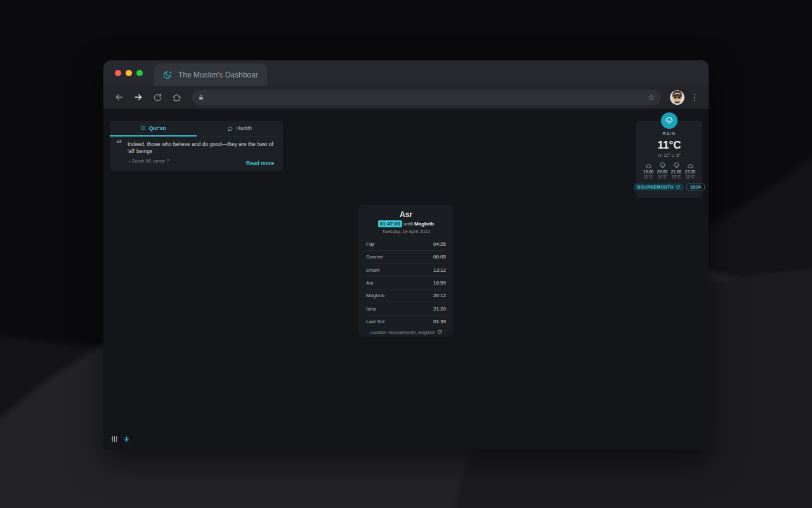 The image size is (812, 508). What do you see at coordinates (143, 128) in the screenshot?
I see `book-icon` at bounding box center [143, 128].